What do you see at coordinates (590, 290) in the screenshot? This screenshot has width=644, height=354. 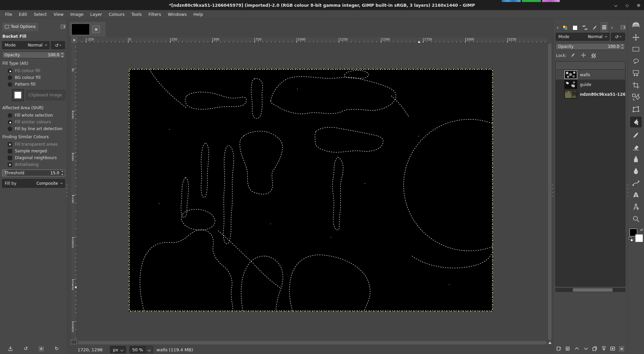 I see `layer-list-scrollbar` at bounding box center [590, 290].